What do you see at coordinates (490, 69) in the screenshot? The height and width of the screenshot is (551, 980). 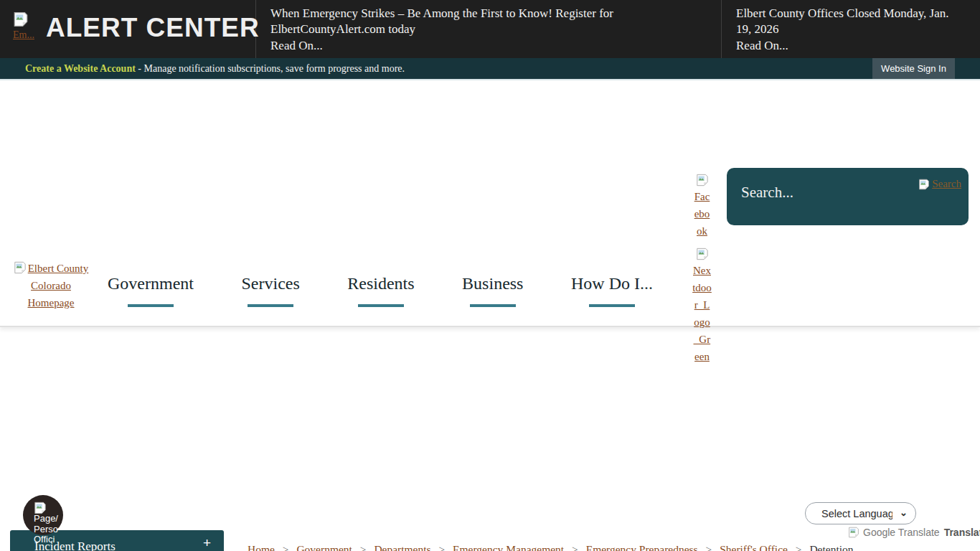 I see `account-bar: Create a Website Account - Manage notifi…` at bounding box center [490, 69].